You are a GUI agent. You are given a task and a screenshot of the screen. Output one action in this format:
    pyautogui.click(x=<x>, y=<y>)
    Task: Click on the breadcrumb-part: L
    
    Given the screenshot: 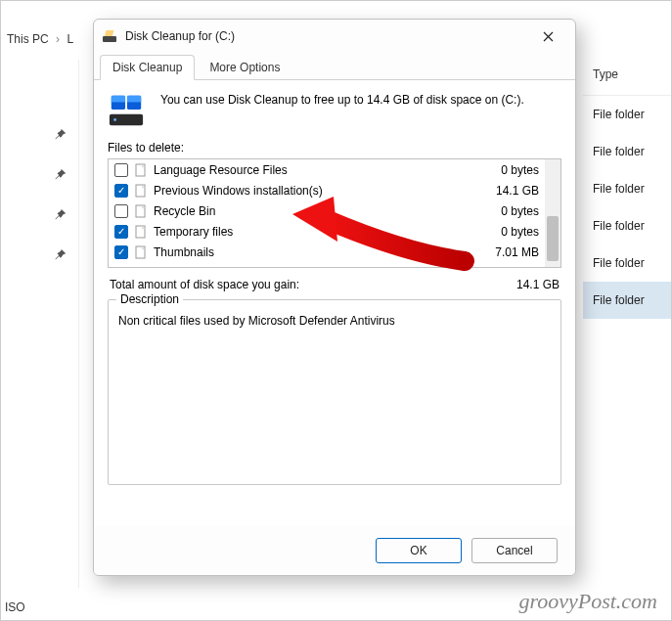 What is the action you would take?
    pyautogui.click(x=70, y=39)
    